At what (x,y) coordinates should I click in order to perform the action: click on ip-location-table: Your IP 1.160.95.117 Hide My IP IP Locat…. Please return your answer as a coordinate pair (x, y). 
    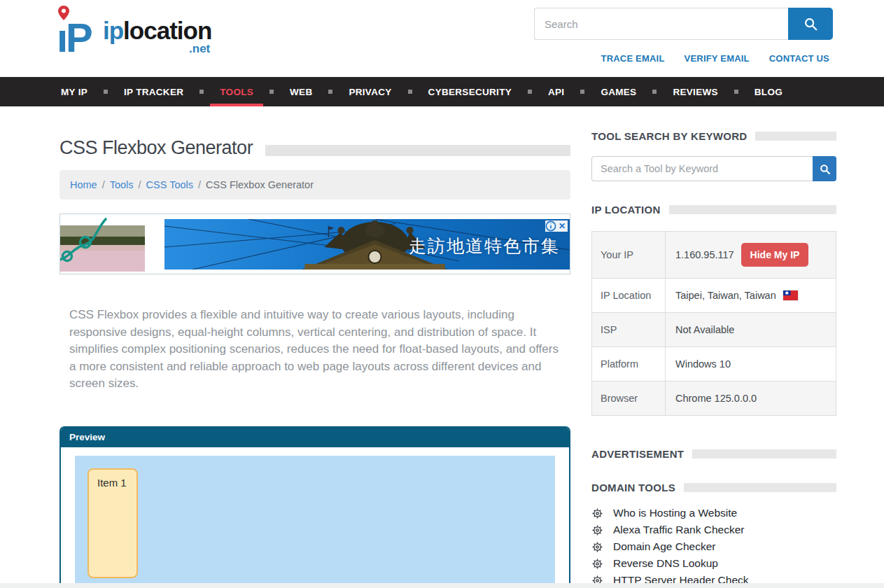
    Looking at the image, I should click on (714, 323).